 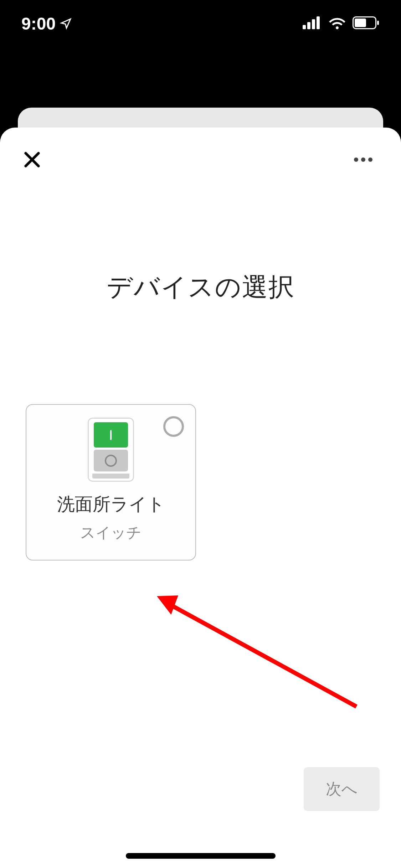 What do you see at coordinates (111, 505) in the screenshot?
I see `device-name: 洗面所ライト` at bounding box center [111, 505].